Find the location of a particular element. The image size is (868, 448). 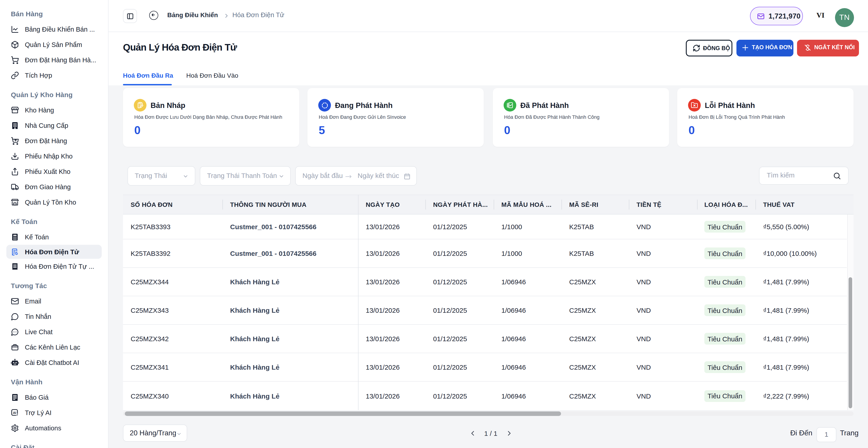

svg-text: AI is located at coordinates (14, 413).